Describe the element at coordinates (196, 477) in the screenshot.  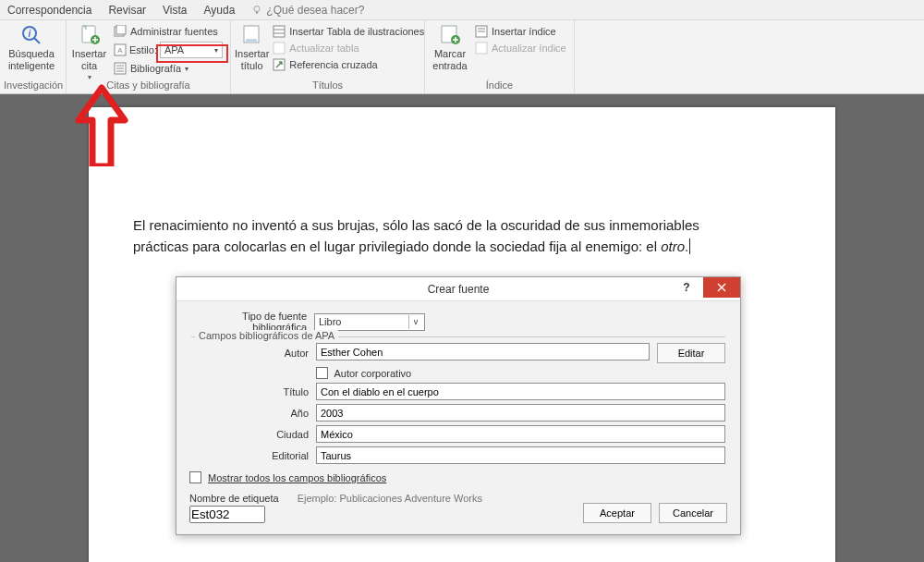
I see `show-all-fields-checkbox` at that location.